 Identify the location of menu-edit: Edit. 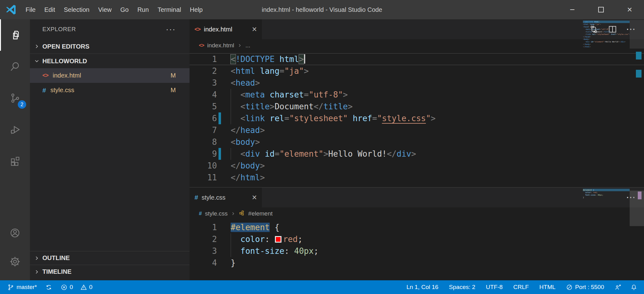
(50, 10).